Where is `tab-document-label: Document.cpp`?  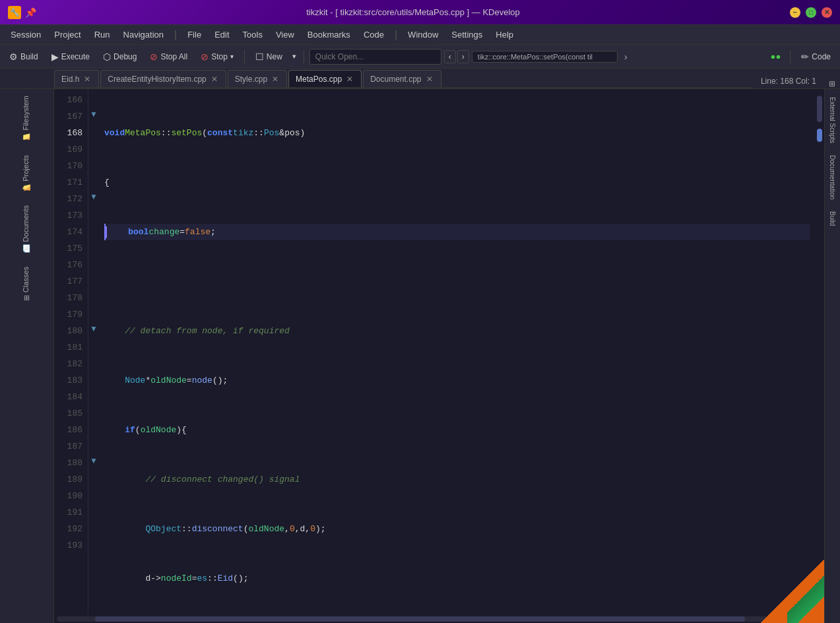 tab-document-label: Document.cpp is located at coordinates (396, 79).